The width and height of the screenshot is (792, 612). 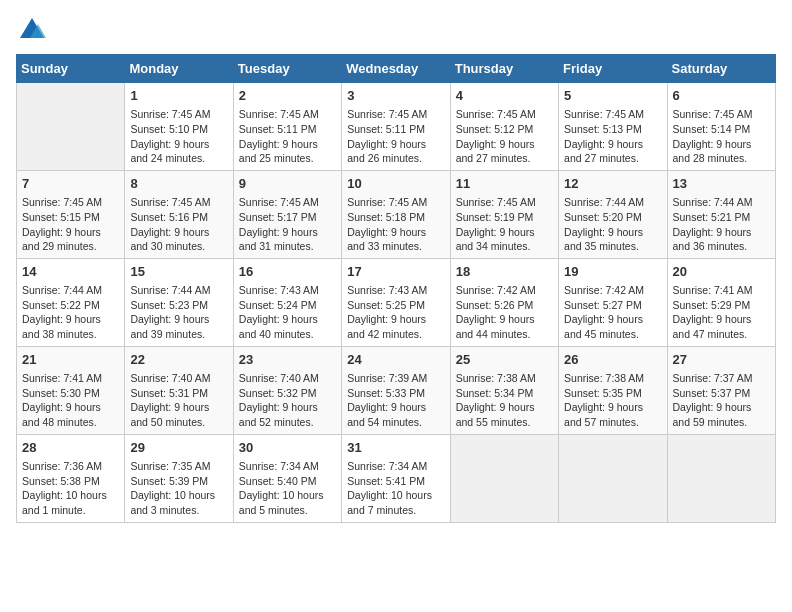 I want to click on day-content: Sunrise: 7:34 AM Sunset: 5:41 PM Dayligh…, so click(x=396, y=488).